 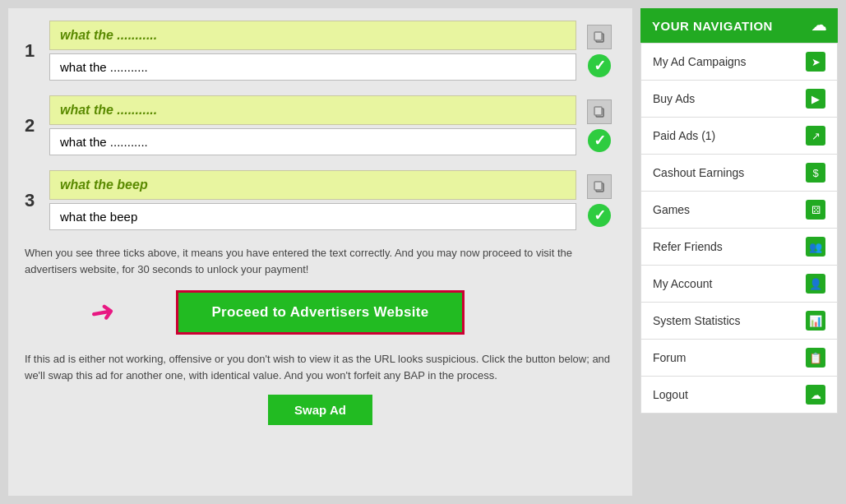 What do you see at coordinates (312, 110) in the screenshot?
I see `captcha-display-2: what the ...........` at bounding box center [312, 110].